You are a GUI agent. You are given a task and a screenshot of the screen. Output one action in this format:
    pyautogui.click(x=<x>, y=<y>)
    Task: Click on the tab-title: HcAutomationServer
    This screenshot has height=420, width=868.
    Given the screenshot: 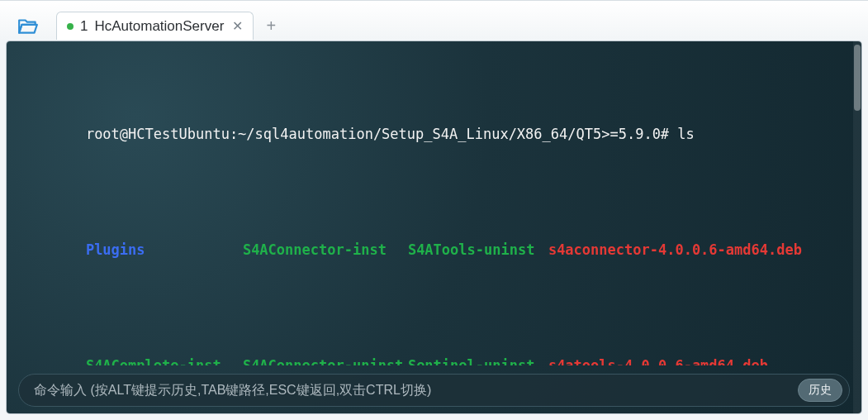 What is the action you would take?
    pyautogui.click(x=159, y=26)
    